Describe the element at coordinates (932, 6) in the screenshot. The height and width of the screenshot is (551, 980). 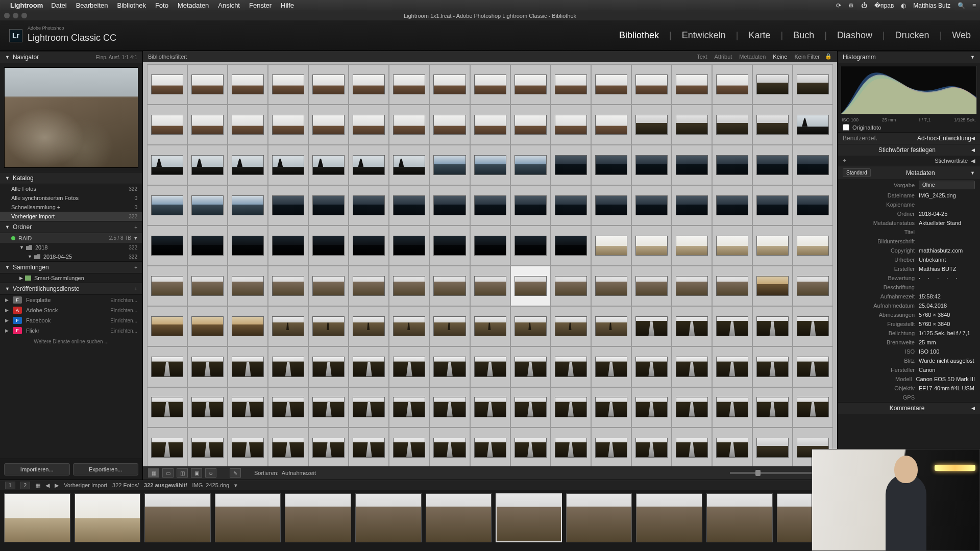
I see `menubar-user: Matthias Butz` at that location.